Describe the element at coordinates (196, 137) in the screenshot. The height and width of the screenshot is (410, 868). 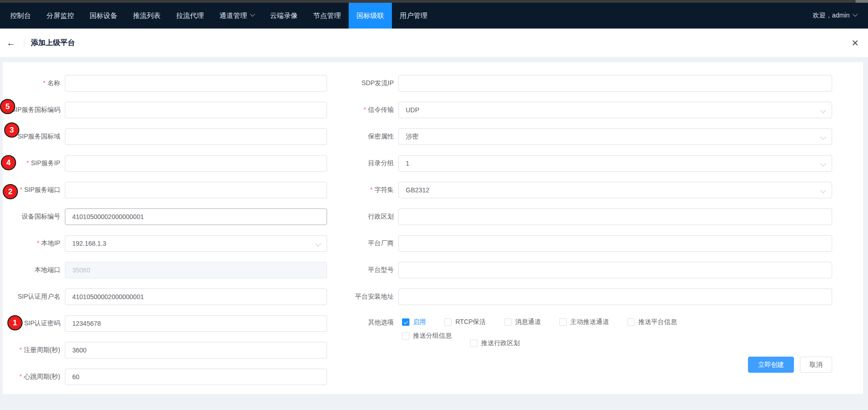
I see `sip-server-gb-domain-input` at that location.